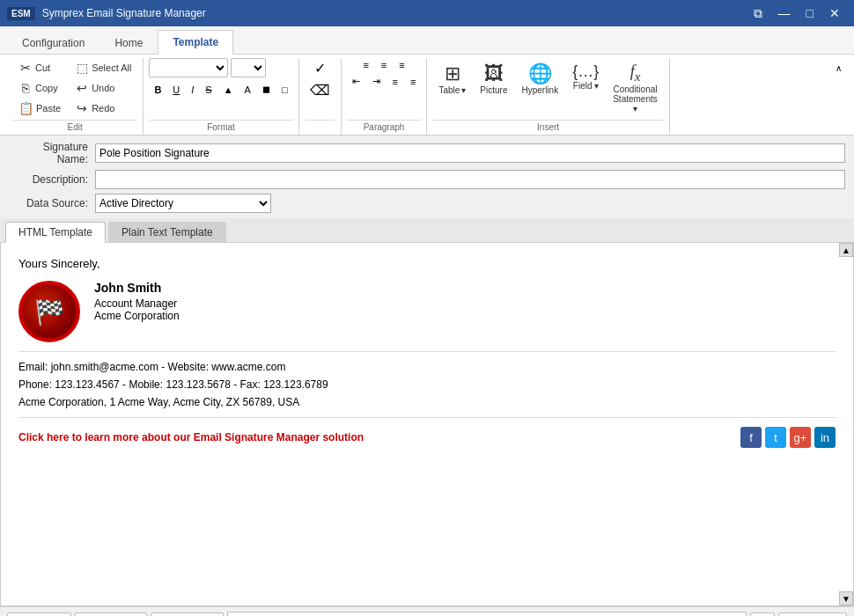  Describe the element at coordinates (494, 74) in the screenshot. I see `picture-icon: 🖼` at that location.